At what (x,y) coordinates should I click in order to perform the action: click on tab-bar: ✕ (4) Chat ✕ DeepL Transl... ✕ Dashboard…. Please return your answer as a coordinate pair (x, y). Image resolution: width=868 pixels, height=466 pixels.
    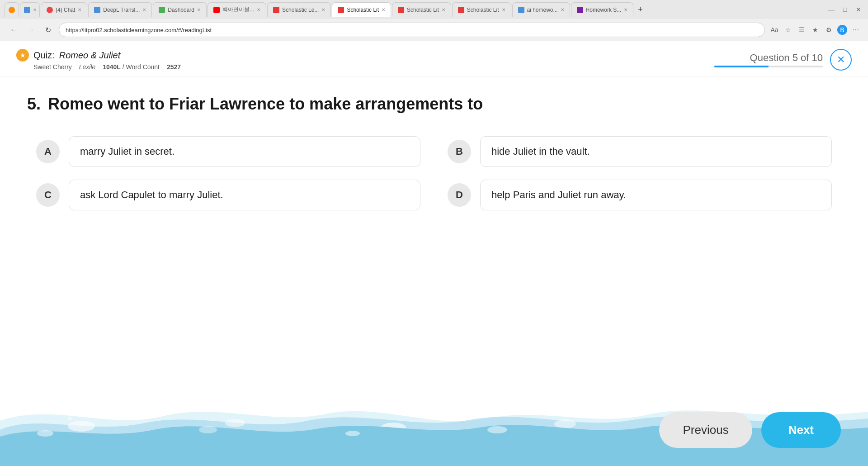
    Looking at the image, I should click on (434, 10).